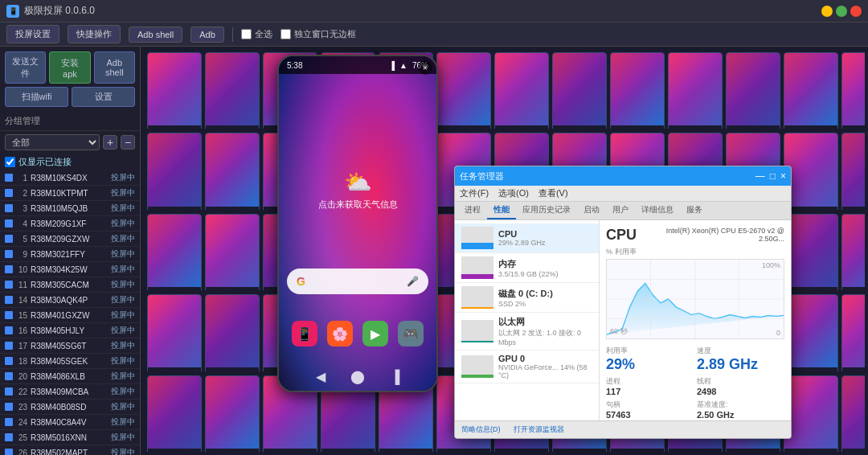 This screenshot has width=868, height=455. Describe the element at coordinates (854, 413) in the screenshot. I see `phone-thumbnail: 109 ⬡` at that location.